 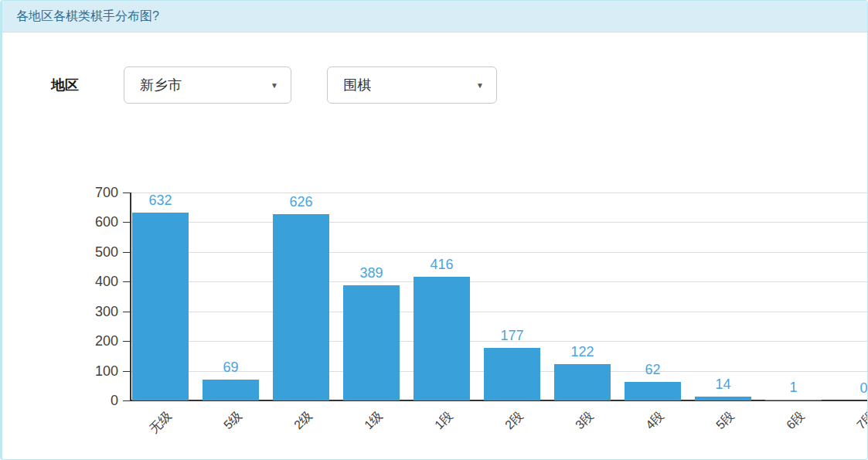 I want to click on x-axis-label: 5级, so click(x=233, y=421).